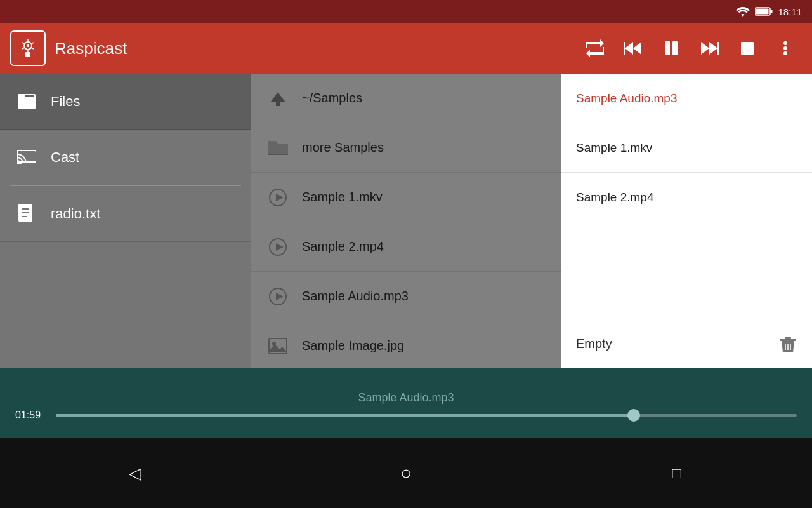  What do you see at coordinates (343, 197) in the screenshot?
I see `file-mkv-name: Sample 1.mkv` at bounding box center [343, 197].